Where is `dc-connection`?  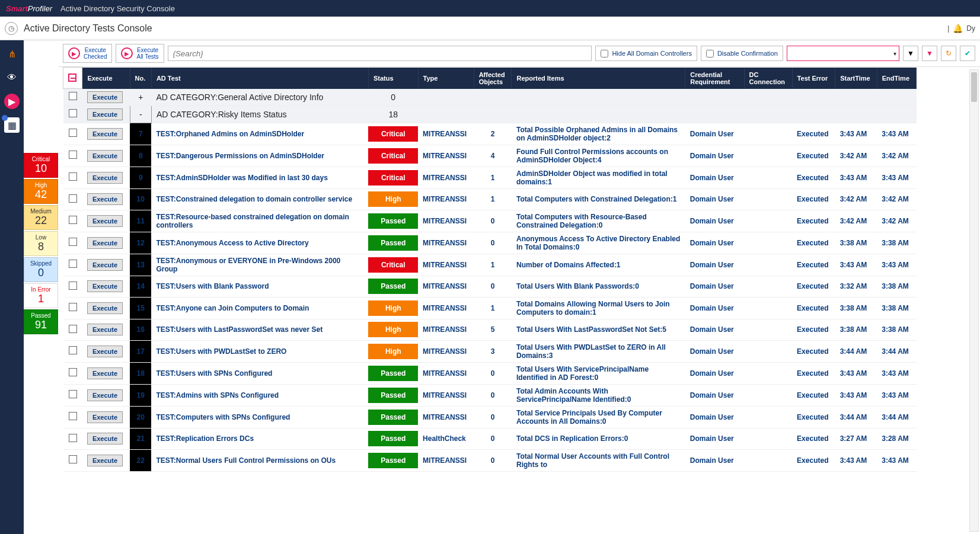
dc-connection is located at coordinates (768, 243).